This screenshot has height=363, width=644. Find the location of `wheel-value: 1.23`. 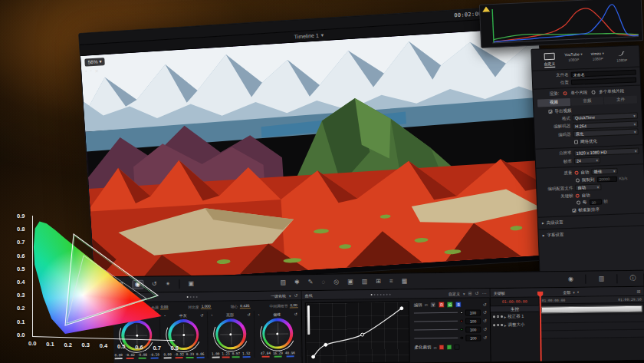

wheel-value: 1.23 is located at coordinates (225, 355).